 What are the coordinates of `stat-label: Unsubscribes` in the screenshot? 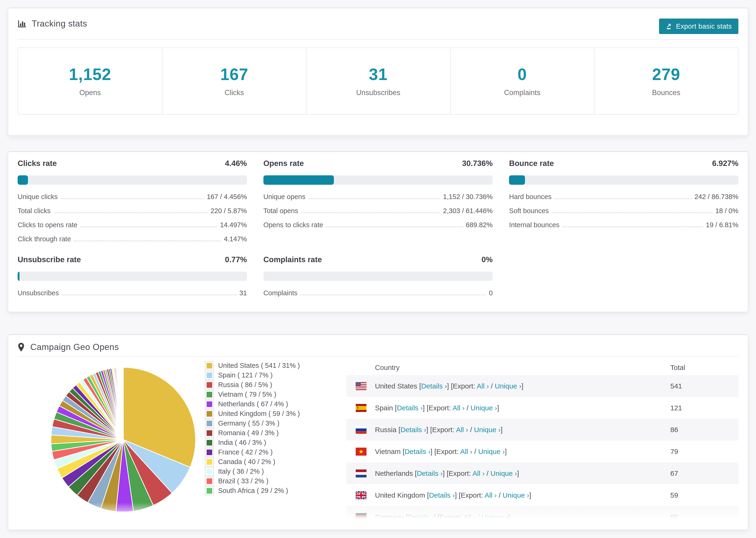 It's located at (378, 93).